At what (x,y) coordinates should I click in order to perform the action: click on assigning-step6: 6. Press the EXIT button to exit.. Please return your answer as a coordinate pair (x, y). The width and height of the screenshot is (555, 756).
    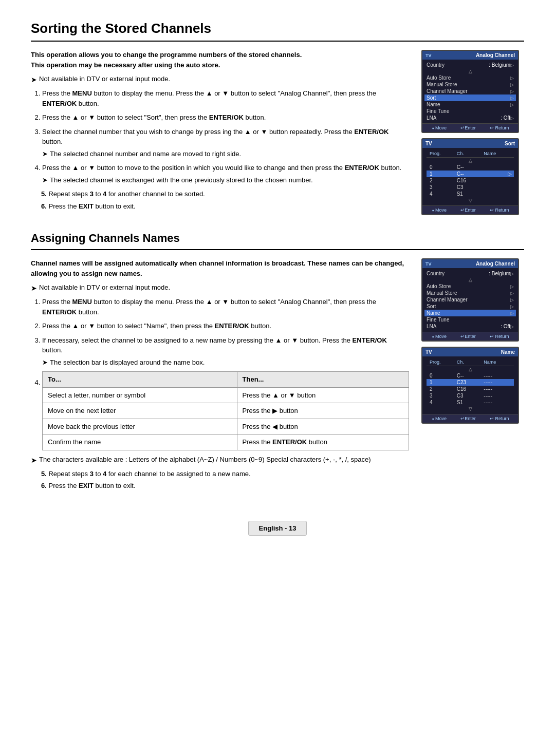
    Looking at the image, I should click on (225, 486).